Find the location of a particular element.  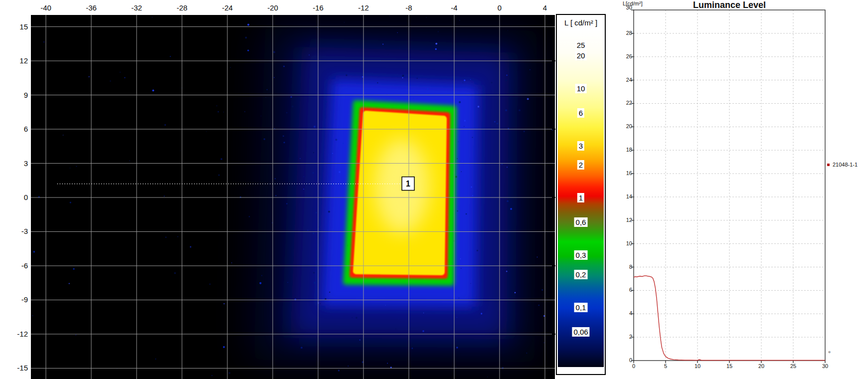

chart-y-tick-label: 22 is located at coordinates (626, 103).